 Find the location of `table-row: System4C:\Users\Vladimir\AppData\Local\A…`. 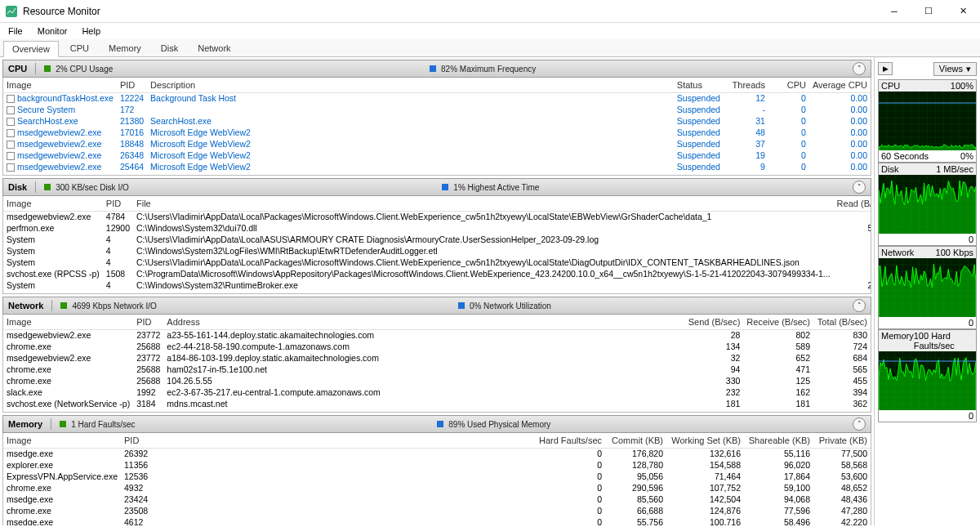

table-row: System4C:\Users\Vladimir\AppData\Local\A… is located at coordinates (438, 239).